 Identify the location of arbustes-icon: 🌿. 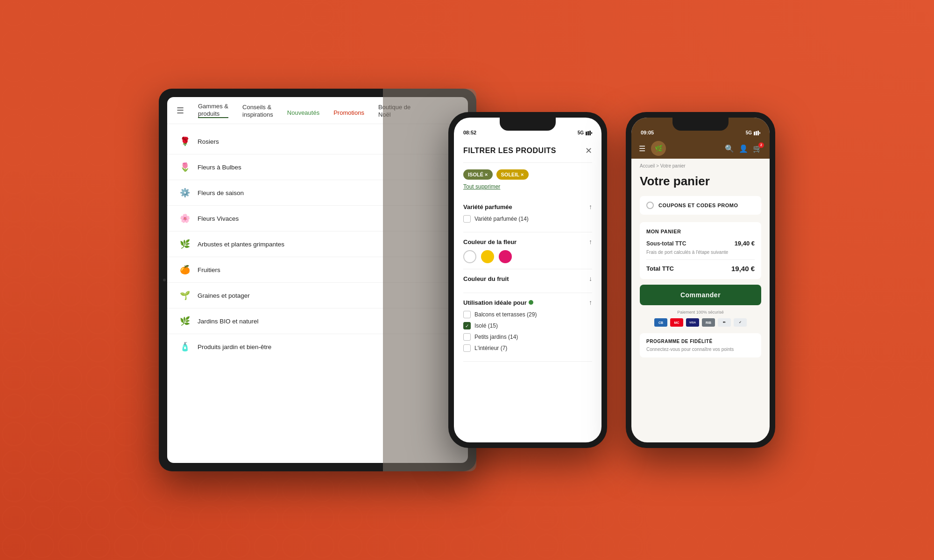
(185, 244).